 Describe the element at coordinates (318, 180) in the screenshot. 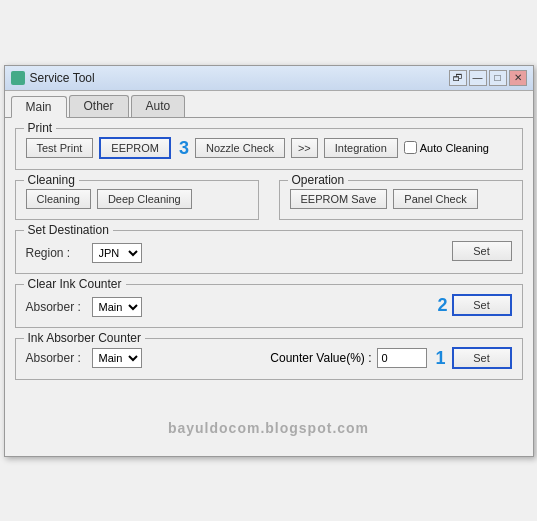

I see `operation-group-label: Operation` at that location.